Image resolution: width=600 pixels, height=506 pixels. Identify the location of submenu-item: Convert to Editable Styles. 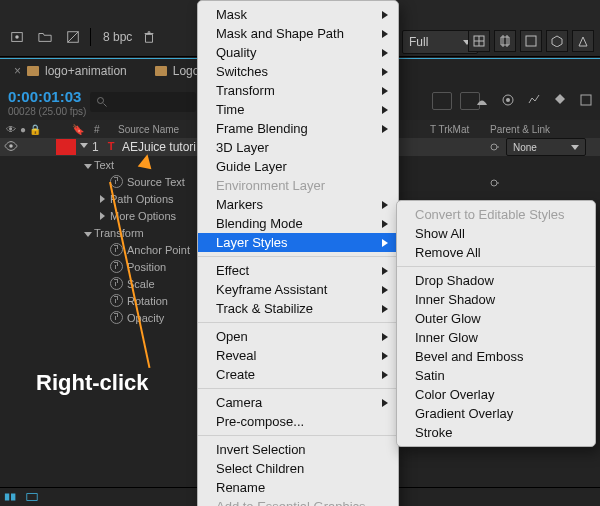
(496, 214).